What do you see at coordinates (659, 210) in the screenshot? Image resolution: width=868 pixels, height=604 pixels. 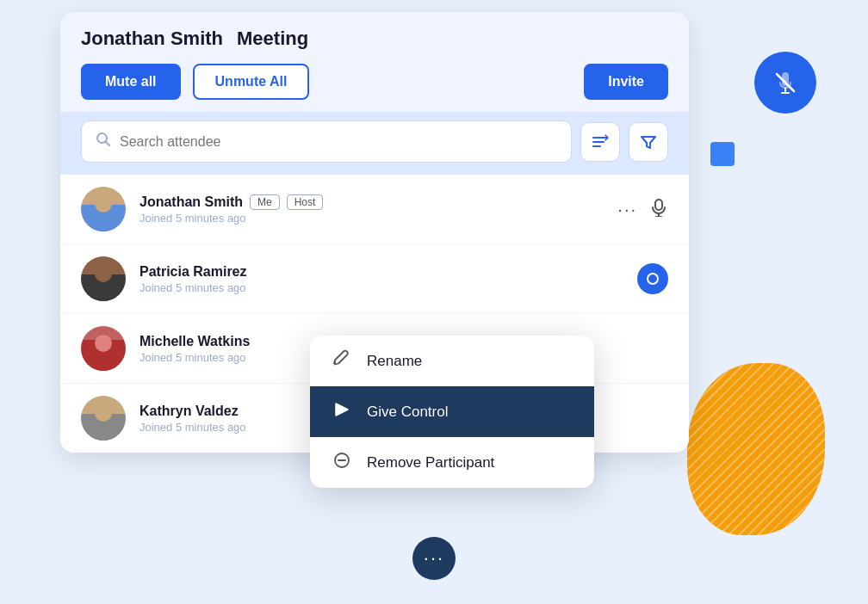 I see `mic-button` at bounding box center [659, 210].